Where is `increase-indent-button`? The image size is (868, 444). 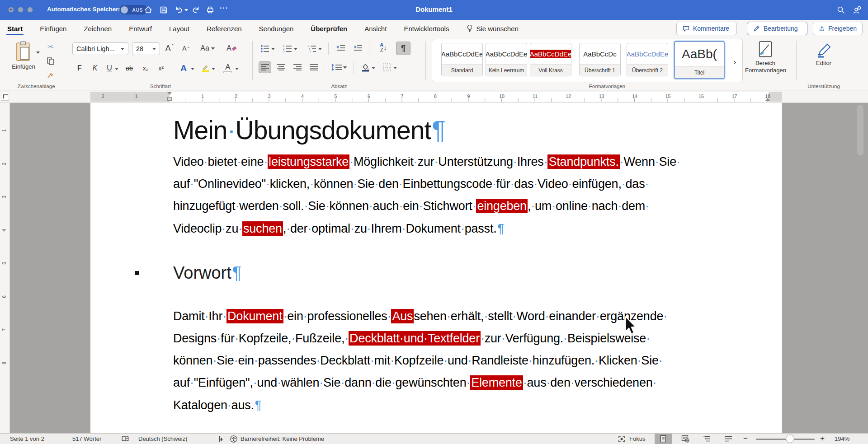 increase-indent-button is located at coordinates (358, 48).